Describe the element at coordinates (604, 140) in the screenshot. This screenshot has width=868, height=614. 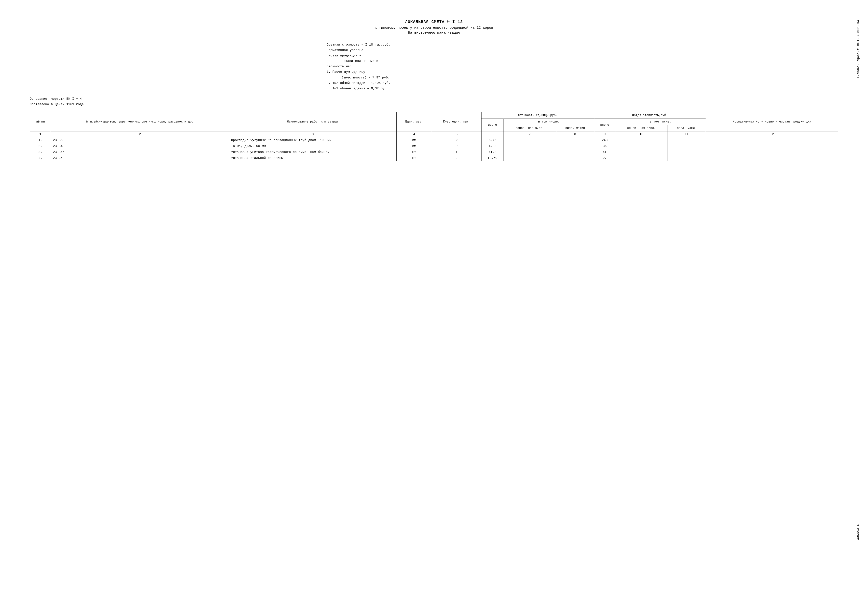
I see `cell-row0-col8: 243` at that location.